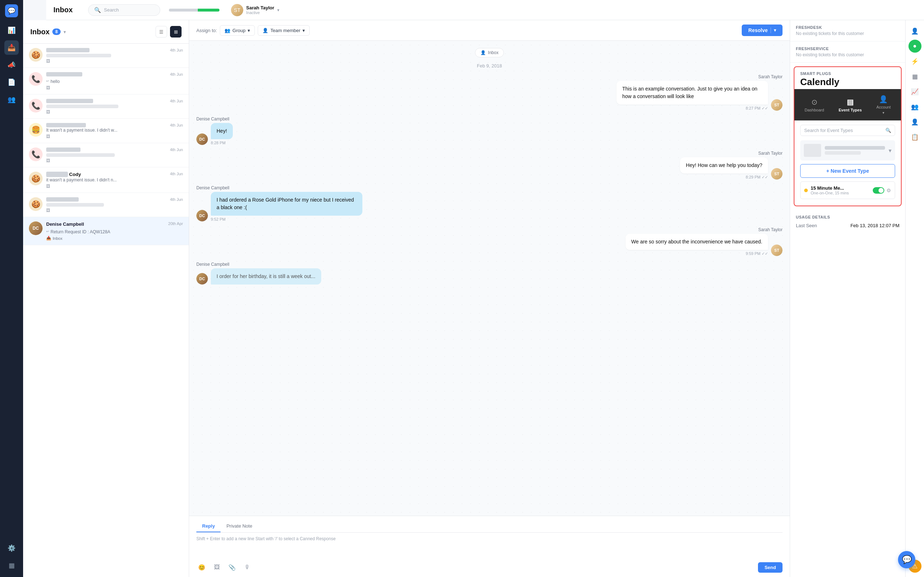  I want to click on message-input, so click(489, 551).